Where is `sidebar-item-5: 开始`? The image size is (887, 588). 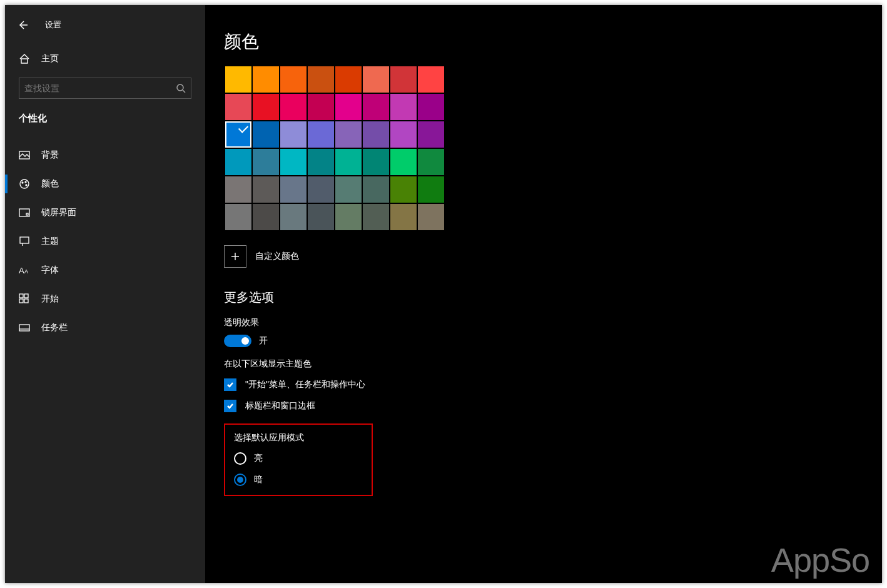
sidebar-item-5: 开始 is located at coordinates (105, 299).